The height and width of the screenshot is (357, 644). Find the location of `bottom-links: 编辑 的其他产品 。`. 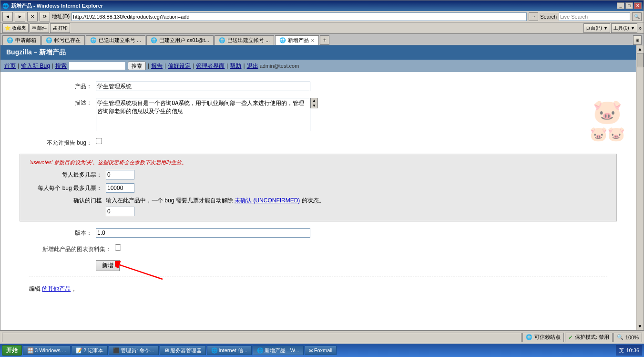

bottom-links: 编辑 的其他产品 。 is located at coordinates (318, 289).